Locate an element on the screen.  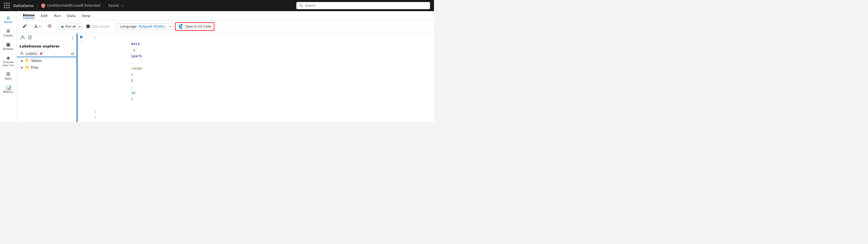
cell-run-button: ▶ is located at coordinates (82, 37).